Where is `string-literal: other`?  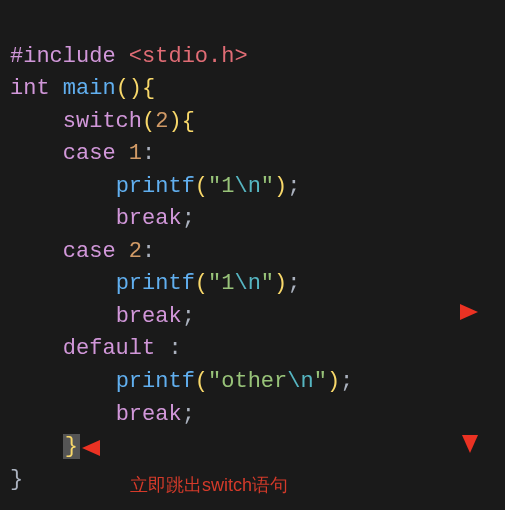
string-literal: other is located at coordinates (254, 382).